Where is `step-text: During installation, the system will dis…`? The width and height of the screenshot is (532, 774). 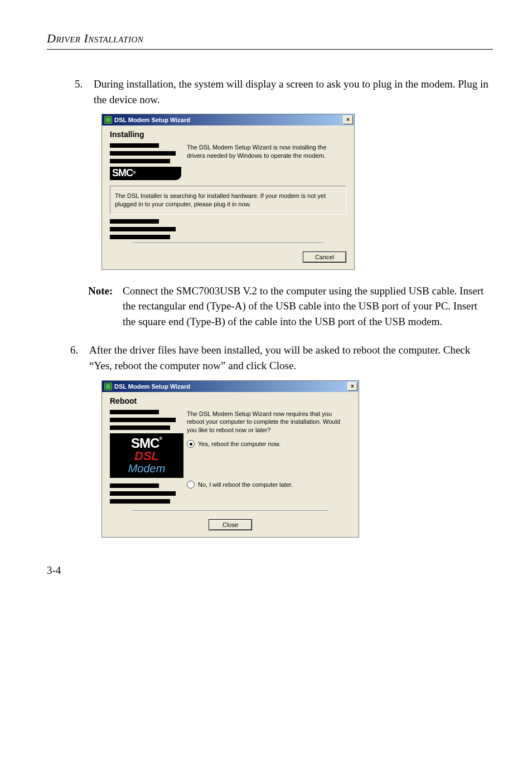
step-text: During installation, the system will dis… is located at coordinates (293, 91).